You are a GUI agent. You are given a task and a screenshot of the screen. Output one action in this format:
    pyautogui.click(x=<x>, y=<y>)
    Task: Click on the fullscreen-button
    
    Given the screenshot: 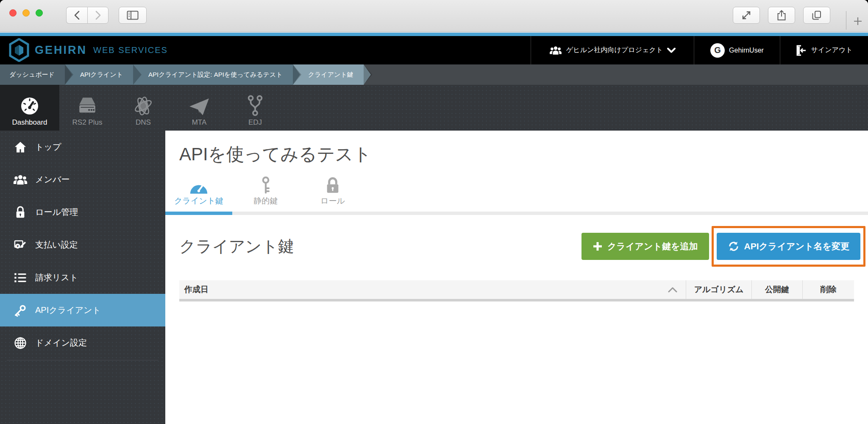 What is the action you would take?
    pyautogui.click(x=746, y=15)
    